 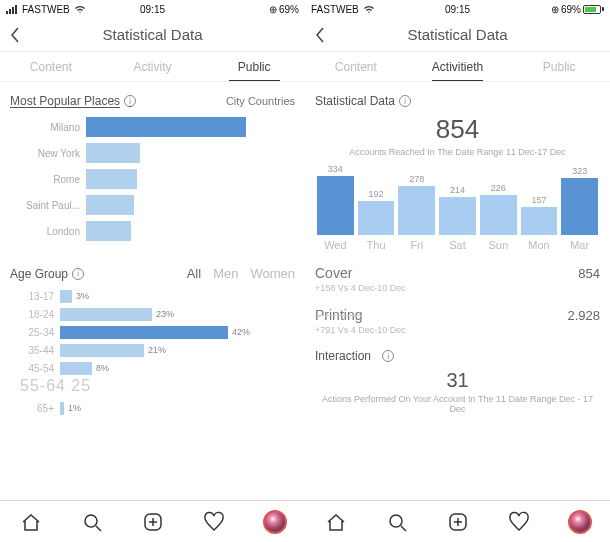 What do you see at coordinates (336, 200) in the screenshot?
I see `col: 334` at bounding box center [336, 200].